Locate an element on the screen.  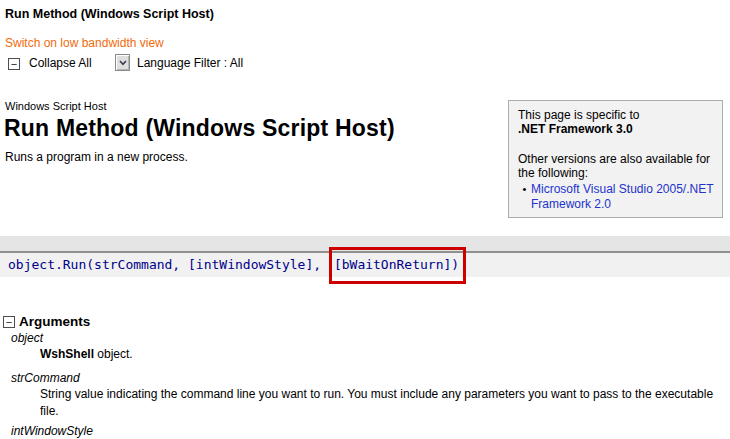
version-info-box: This page is specific to .NET Framework … is located at coordinates (616, 159).